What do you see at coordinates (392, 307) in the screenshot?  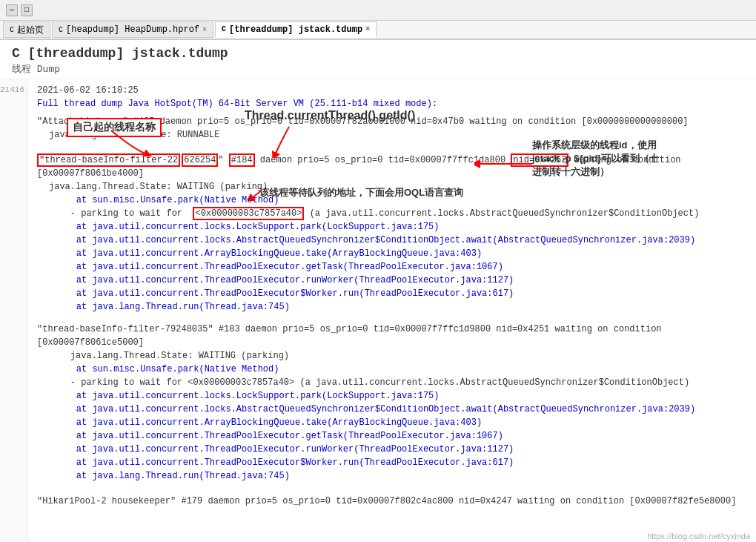 I see `thread2-stack9: at java.lang.Thread.run(Thread.java:745)` at bounding box center [392, 307].